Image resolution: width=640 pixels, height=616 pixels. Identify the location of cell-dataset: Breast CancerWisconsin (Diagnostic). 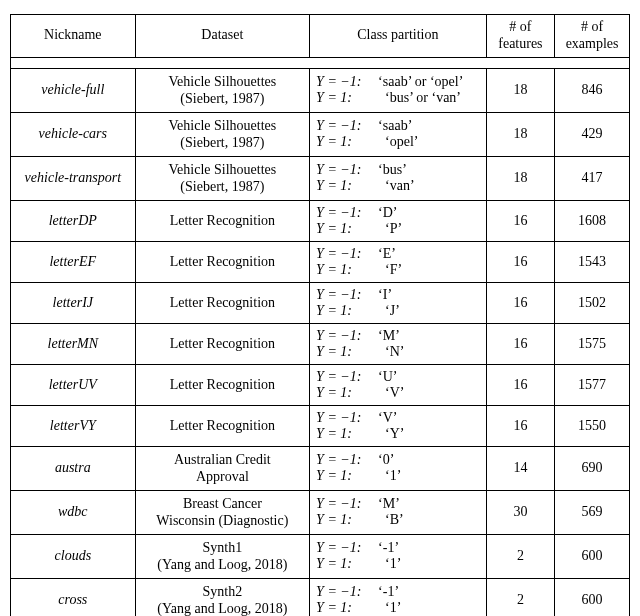
(222, 512).